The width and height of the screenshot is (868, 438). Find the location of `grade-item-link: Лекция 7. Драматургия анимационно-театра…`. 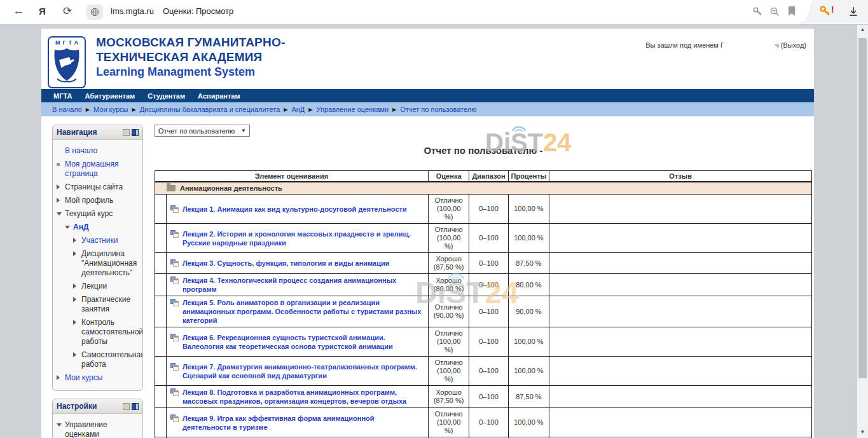

grade-item-link: Лекция 7. Драматургия анимационно-театра… is located at coordinates (303, 371).